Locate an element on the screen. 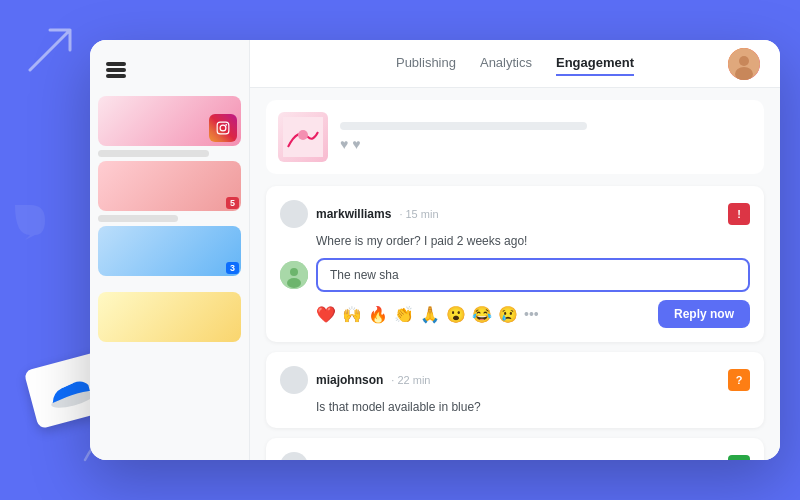 The image size is (800, 500). comment-card-2: miajohnson · 22 min ? Is that model avai… is located at coordinates (515, 390).